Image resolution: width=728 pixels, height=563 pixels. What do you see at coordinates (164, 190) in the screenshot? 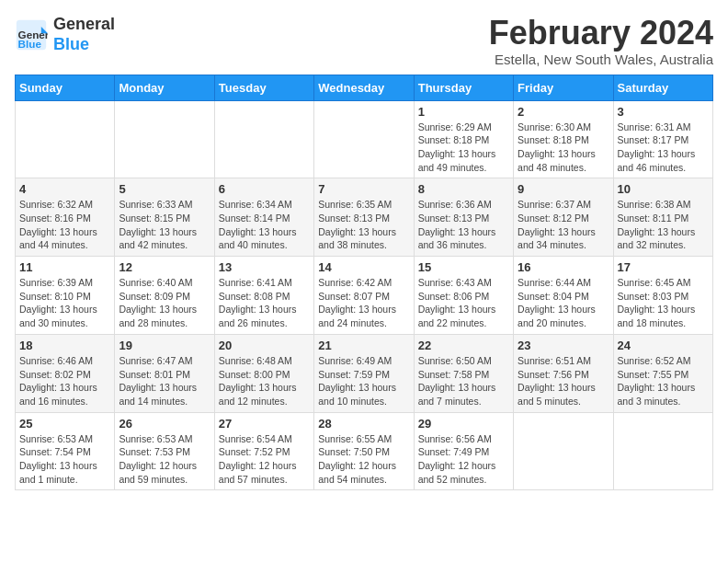
I see `day-number: 5` at bounding box center [164, 190].